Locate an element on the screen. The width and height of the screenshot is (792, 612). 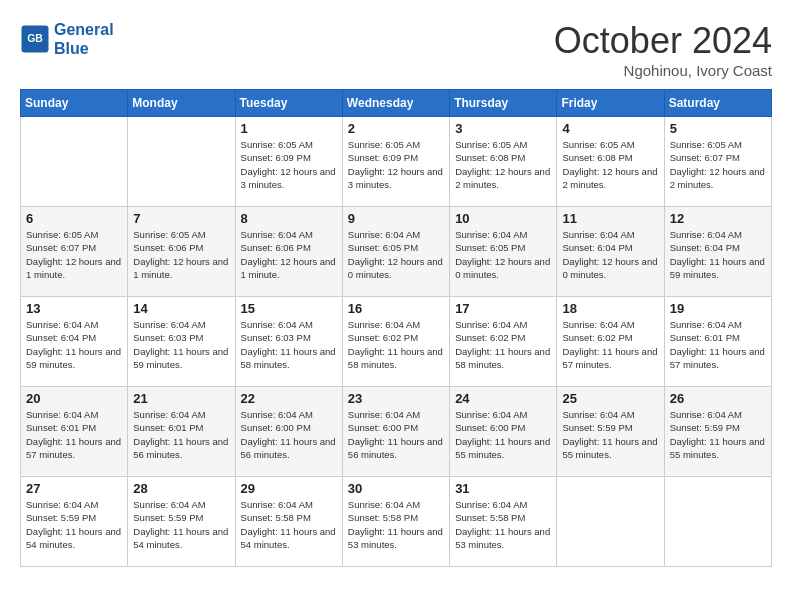
day-number: 3 is located at coordinates (503, 128).